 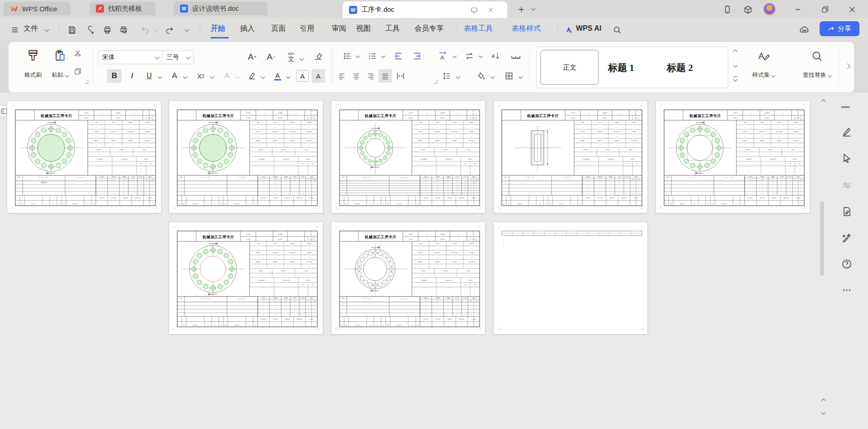 What do you see at coordinates (571, 157) in the screenshot?
I see `doc-page-4: 机械加工工序卡片产品型号零件图号产品名称零件名称共 页 第 页车间工序号工序名称…` at bounding box center [571, 157].